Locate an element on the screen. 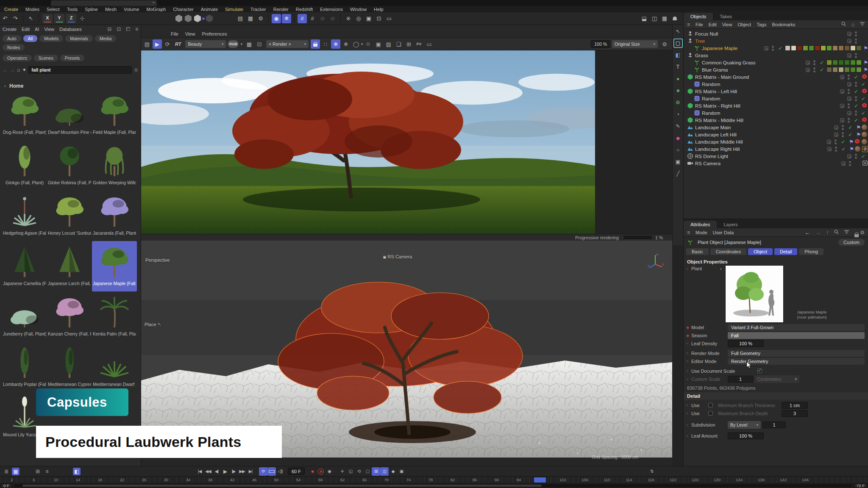 The height and width of the screenshot is (488, 868). menu-animate: Animate is located at coordinates (209, 9).